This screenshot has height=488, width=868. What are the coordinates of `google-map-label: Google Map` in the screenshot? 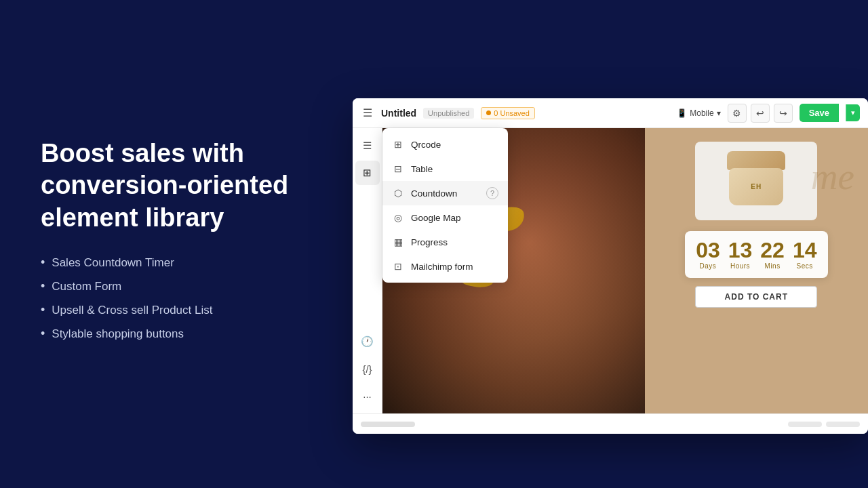 It's located at (436, 218).